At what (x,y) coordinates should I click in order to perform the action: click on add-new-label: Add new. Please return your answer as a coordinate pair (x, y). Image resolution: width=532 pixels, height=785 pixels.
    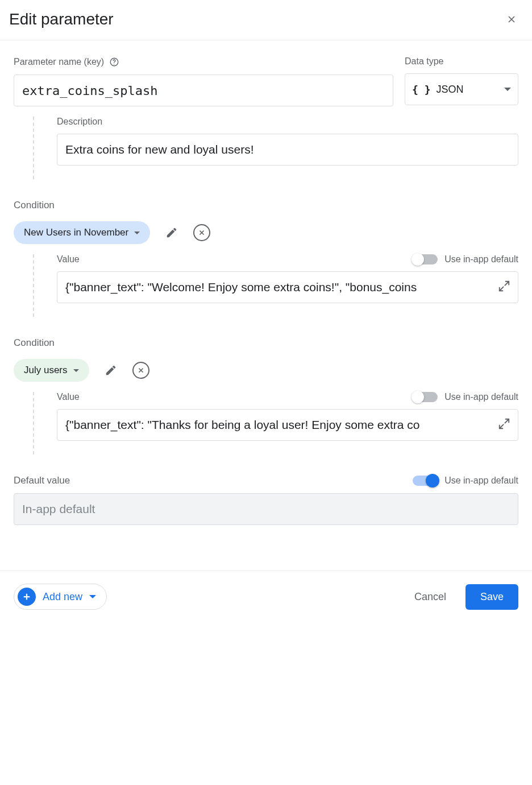
    Looking at the image, I should click on (63, 597).